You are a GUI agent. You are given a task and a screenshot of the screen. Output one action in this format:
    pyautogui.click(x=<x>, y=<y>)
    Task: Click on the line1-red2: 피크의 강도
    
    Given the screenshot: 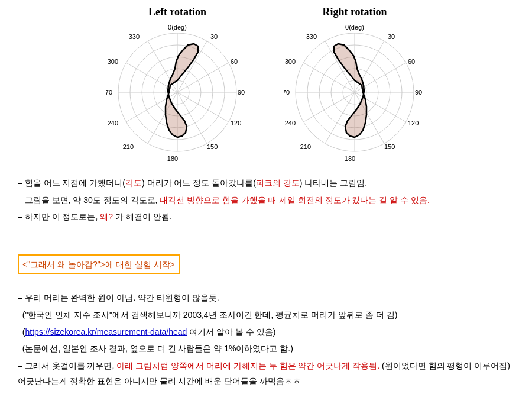 What is the action you would take?
    pyautogui.click(x=278, y=183)
    